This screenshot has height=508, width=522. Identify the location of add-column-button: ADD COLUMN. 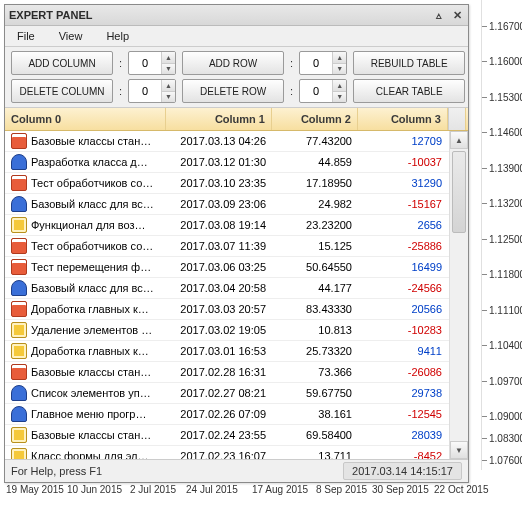
(62, 63).